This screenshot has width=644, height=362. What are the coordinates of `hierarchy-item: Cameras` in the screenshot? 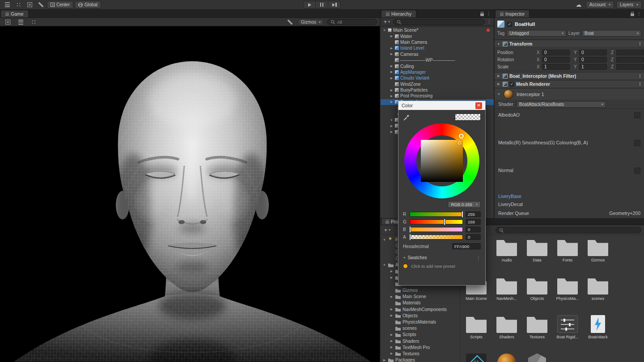 It's located at (437, 55).